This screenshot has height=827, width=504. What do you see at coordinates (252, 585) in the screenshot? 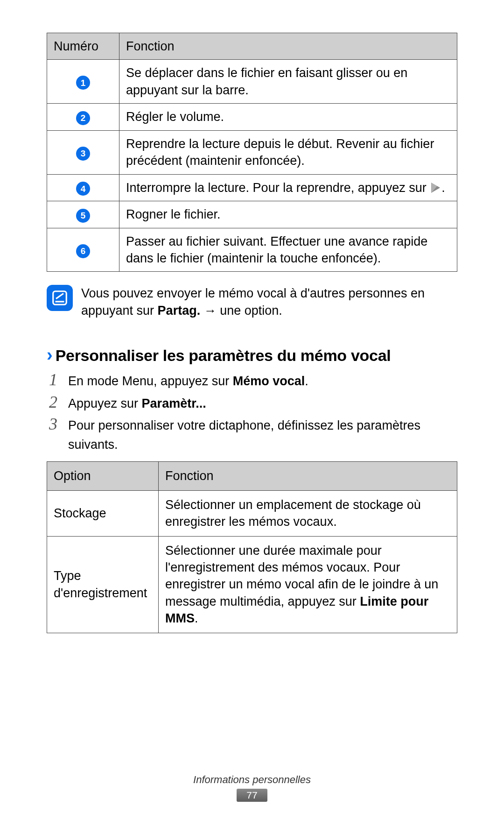
I see `table-row: Type d'enregistrement Sélectionner une d…` at bounding box center [252, 585].